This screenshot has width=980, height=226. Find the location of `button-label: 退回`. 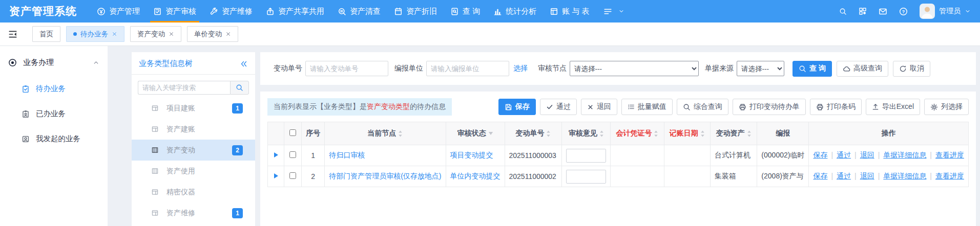

button-label: 退回 is located at coordinates (604, 107).